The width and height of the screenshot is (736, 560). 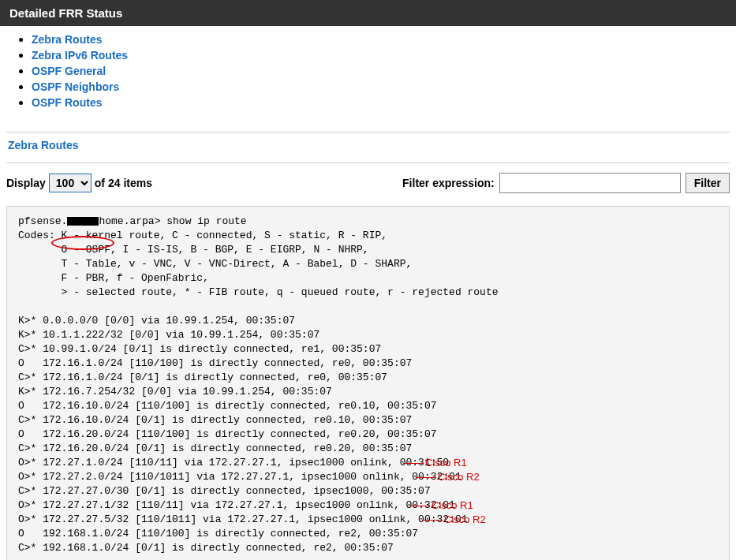 What do you see at coordinates (66, 103) in the screenshot?
I see `nav-link-ospf-routes: OSPF Routes` at bounding box center [66, 103].